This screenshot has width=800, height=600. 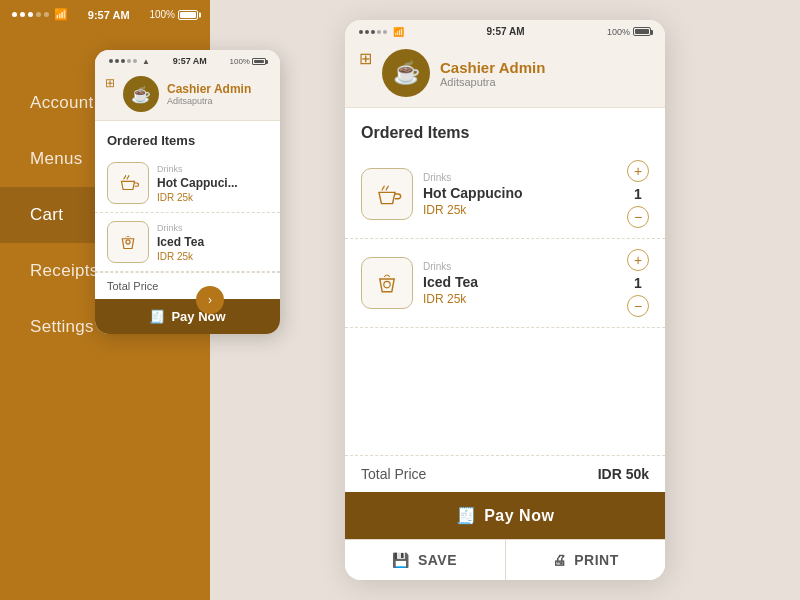 What do you see at coordinates (366, 58) in the screenshot?
I see `menu-icon-main: ⊞` at bounding box center [366, 58].